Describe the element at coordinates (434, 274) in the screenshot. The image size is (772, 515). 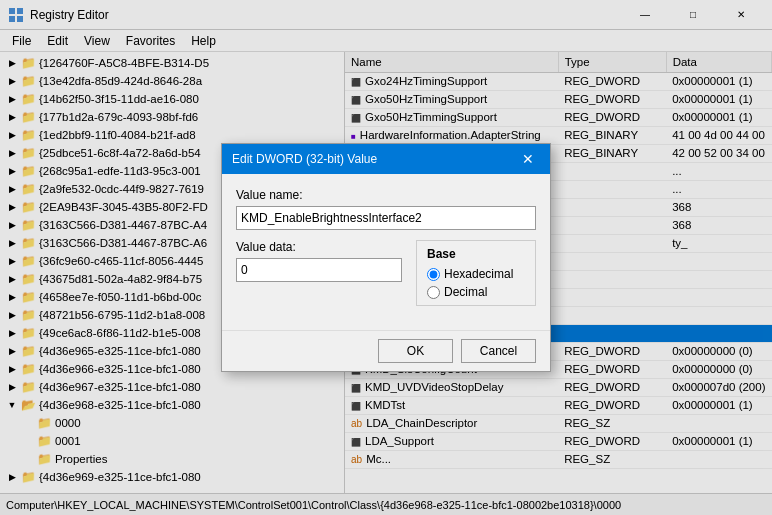
I see `hex-radio` at that location.